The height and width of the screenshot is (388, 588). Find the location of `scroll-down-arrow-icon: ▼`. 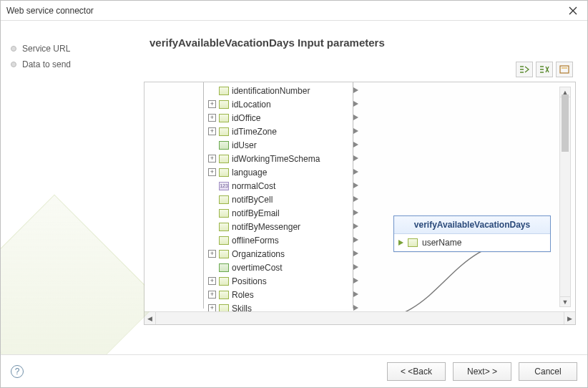

scroll-down-arrow-icon: ▼ is located at coordinates (565, 301).